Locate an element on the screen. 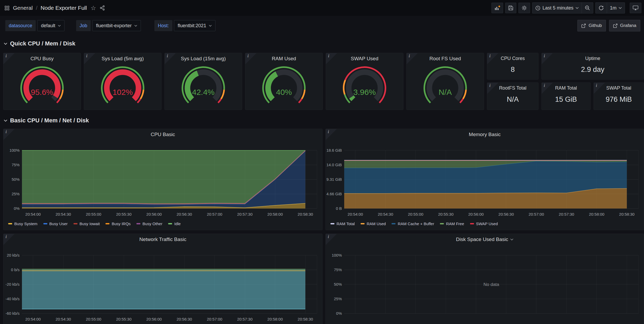 Image resolution: width=644 pixels, height=324 pixels. disk-space-used-basic-chart: 0%25%50%75%100%No data is located at coordinates (485, 279).